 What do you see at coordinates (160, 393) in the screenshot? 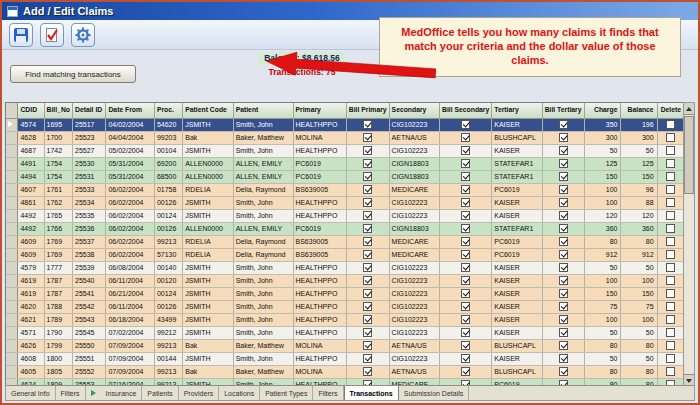
I see `tab-patients: Patients` at bounding box center [160, 393].